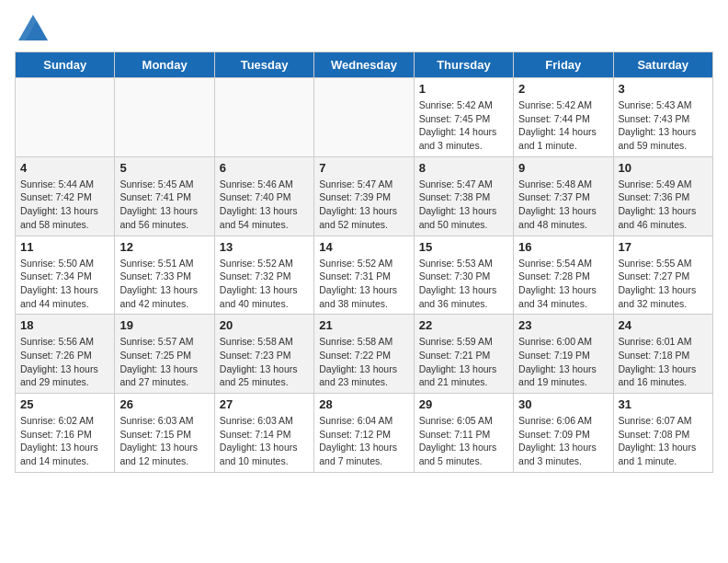 Image resolution: width=728 pixels, height=563 pixels. I want to click on day-info: Sunrise: 6:04 AMSunset: 7:12 PMDaylight:…, so click(364, 442).